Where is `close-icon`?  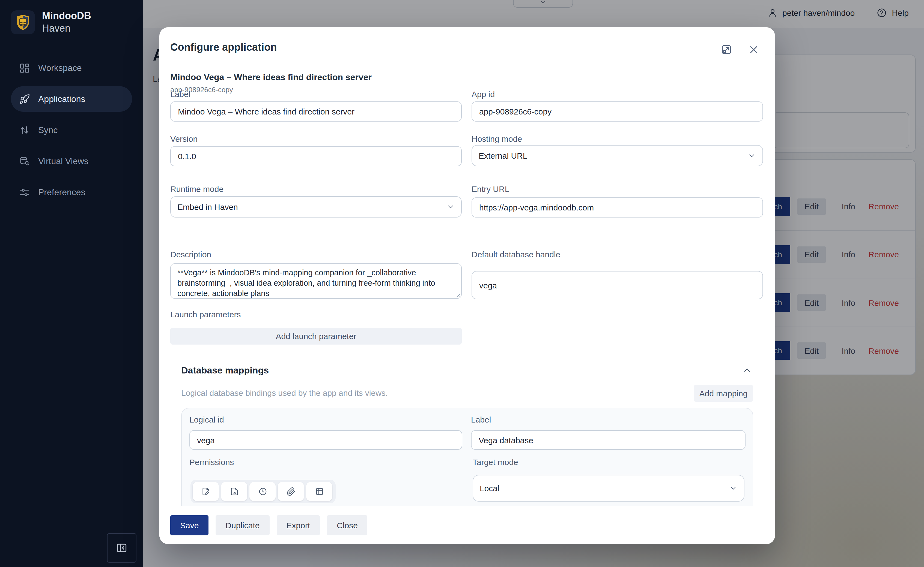 close-icon is located at coordinates (754, 50).